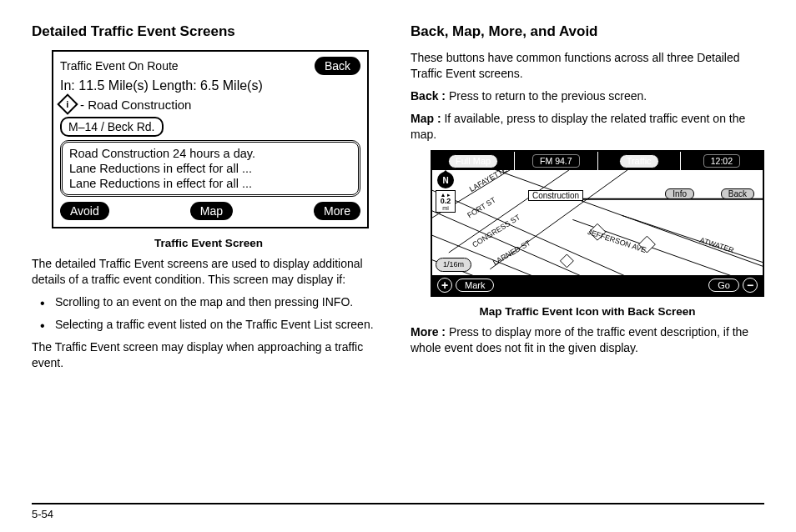 Image resolution: width=796 pixels, height=532 pixels. I want to click on fig1-title: Traffic Event On Route, so click(119, 66).